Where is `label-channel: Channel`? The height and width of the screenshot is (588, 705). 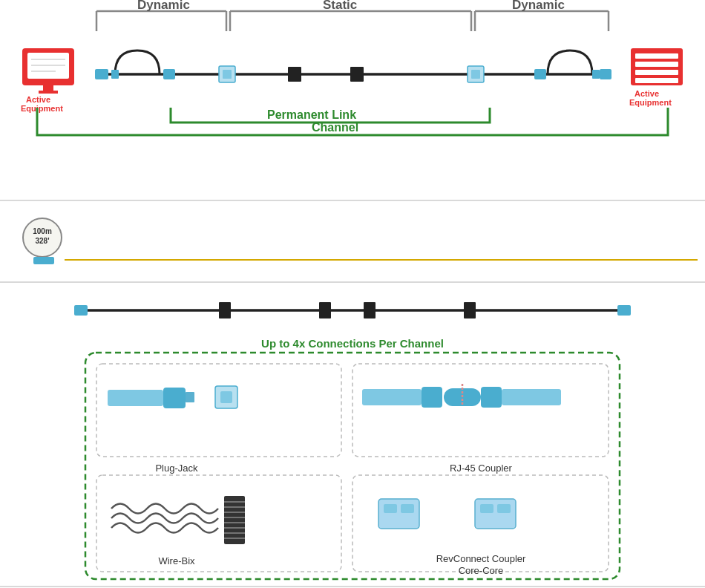 label-channel: Channel is located at coordinates (335, 128).